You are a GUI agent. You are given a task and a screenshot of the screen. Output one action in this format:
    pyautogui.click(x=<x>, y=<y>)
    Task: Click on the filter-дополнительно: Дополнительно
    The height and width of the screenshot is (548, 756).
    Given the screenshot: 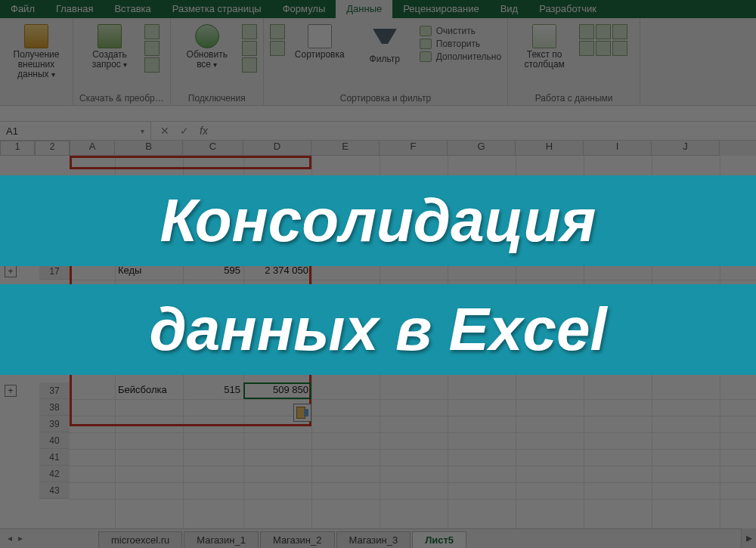 What is the action you would take?
    pyautogui.click(x=460, y=57)
    